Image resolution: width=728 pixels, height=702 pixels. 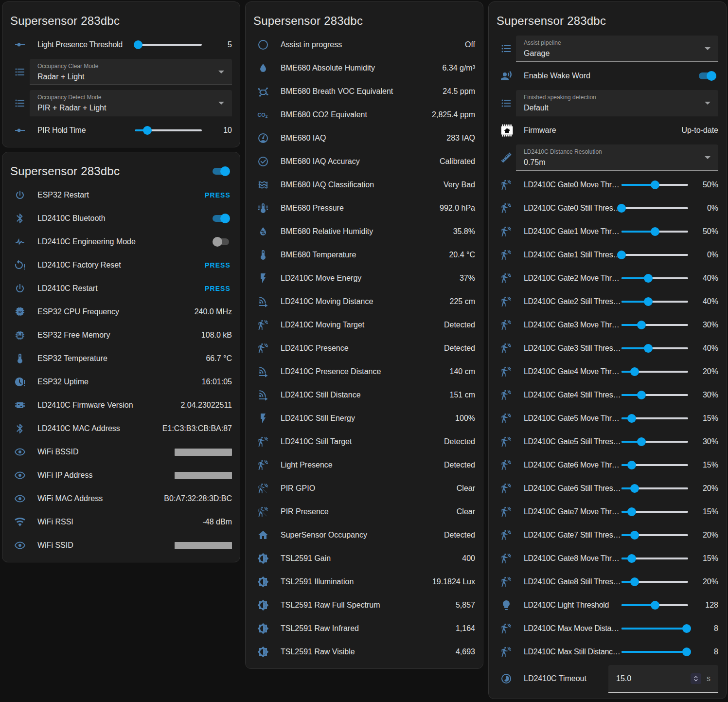 What do you see at coordinates (655, 325) in the screenshot?
I see `slider-ld2410c-gate3-move-thr` at bounding box center [655, 325].